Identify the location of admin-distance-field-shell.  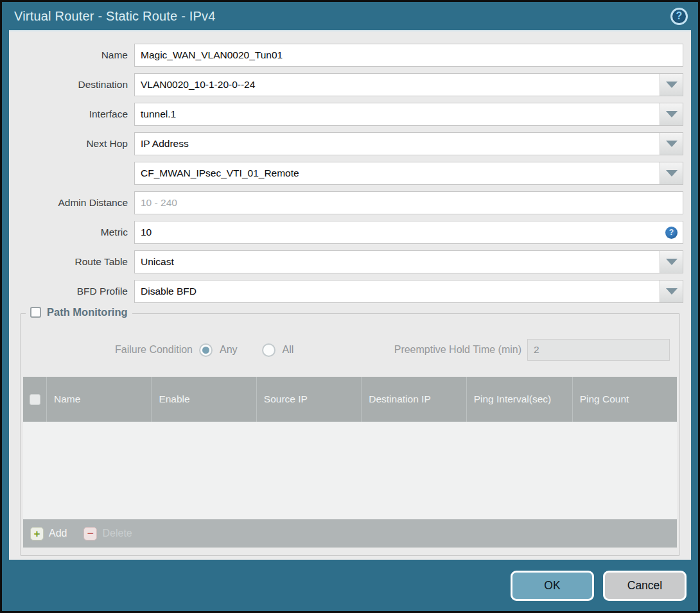
(408, 203).